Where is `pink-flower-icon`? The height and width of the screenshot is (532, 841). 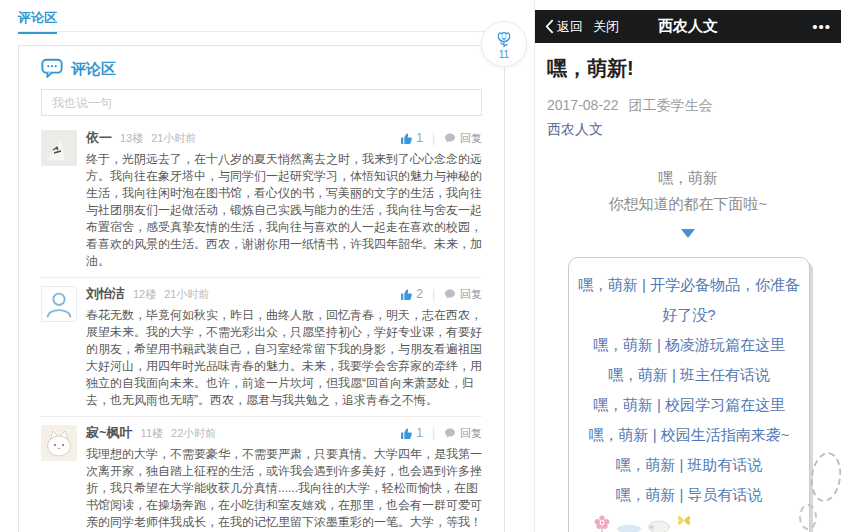
pink-flower-icon is located at coordinates (602, 523).